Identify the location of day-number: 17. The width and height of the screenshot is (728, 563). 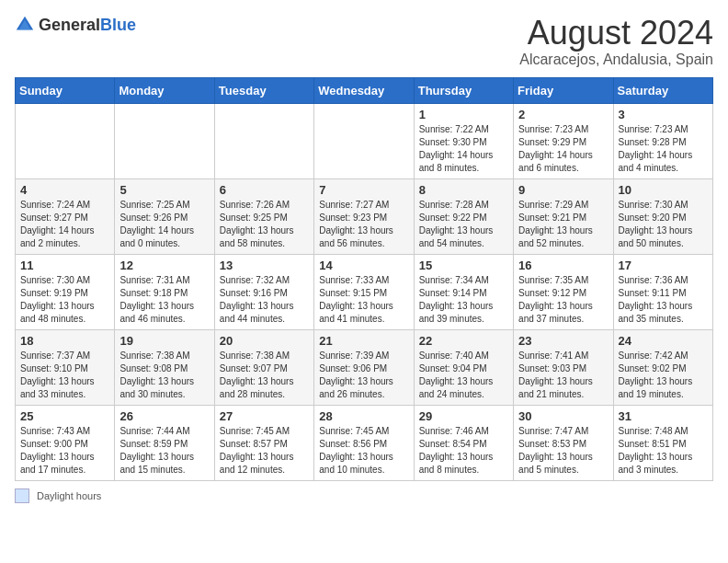
(664, 265).